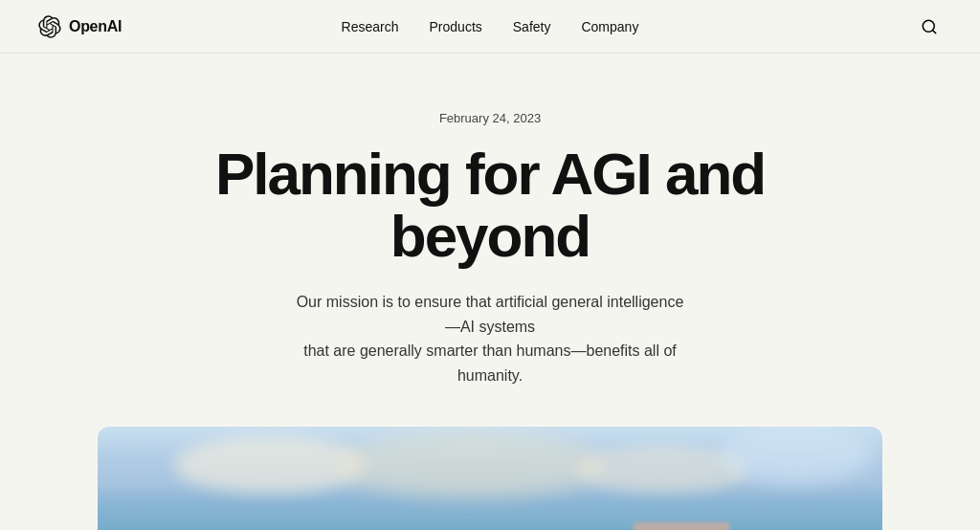 The height and width of the screenshot is (530, 980). I want to click on hero-subtitle-line1: Our mission is to ensure that artificial…, so click(490, 314).